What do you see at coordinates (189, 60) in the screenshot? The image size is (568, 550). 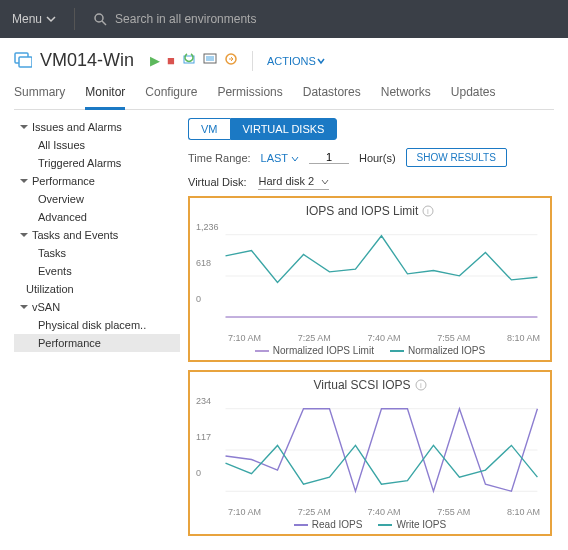 I see `restart-icon` at bounding box center [189, 60].